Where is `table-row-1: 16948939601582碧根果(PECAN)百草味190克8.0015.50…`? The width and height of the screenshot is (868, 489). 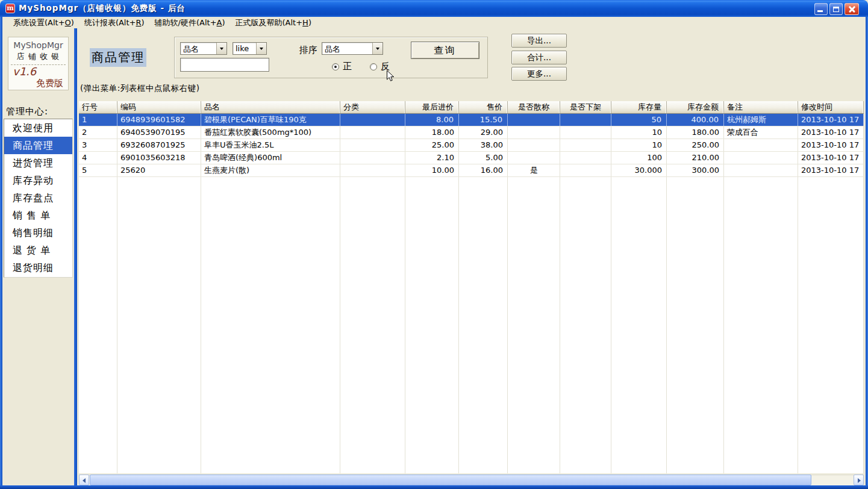 table-row-1: 16948939601582碧根果(PECAN)百草味190克8.0015.50… is located at coordinates (471, 120).